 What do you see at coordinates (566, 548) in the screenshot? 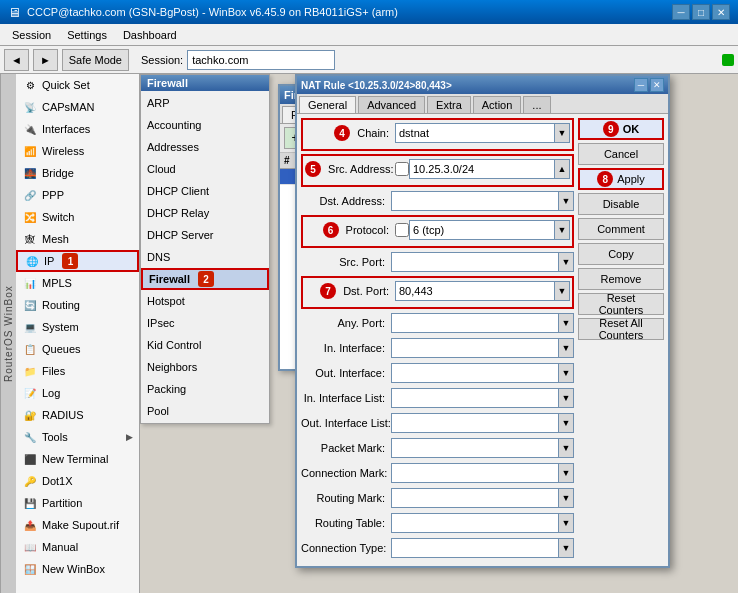
I see `connection-type-dropdown: ▼` at bounding box center [566, 548].